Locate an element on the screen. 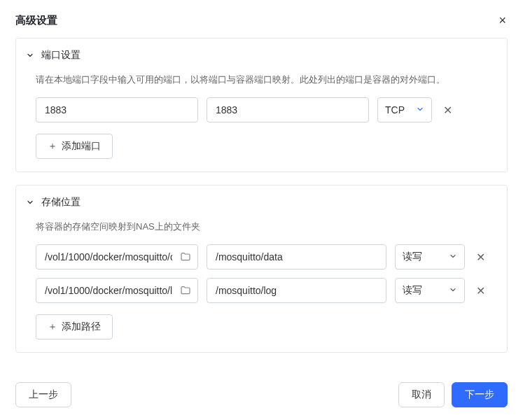  next-button: 下一步 is located at coordinates (480, 395).